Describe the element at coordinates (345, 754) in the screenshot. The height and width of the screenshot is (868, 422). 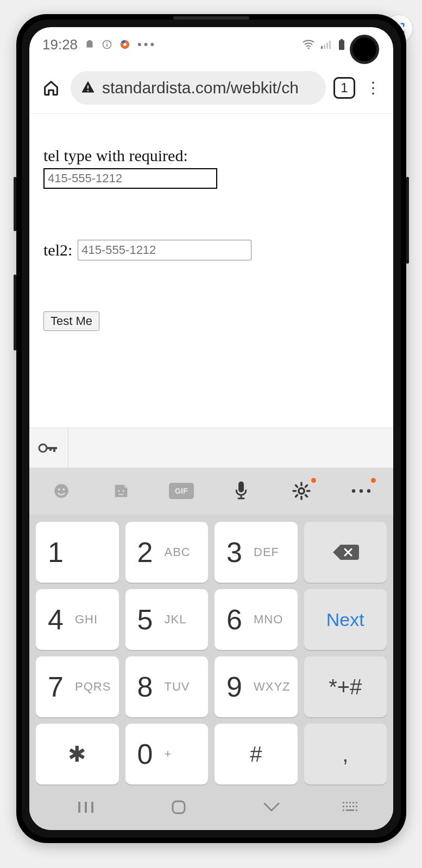
I see `key-comma: ,` at that location.